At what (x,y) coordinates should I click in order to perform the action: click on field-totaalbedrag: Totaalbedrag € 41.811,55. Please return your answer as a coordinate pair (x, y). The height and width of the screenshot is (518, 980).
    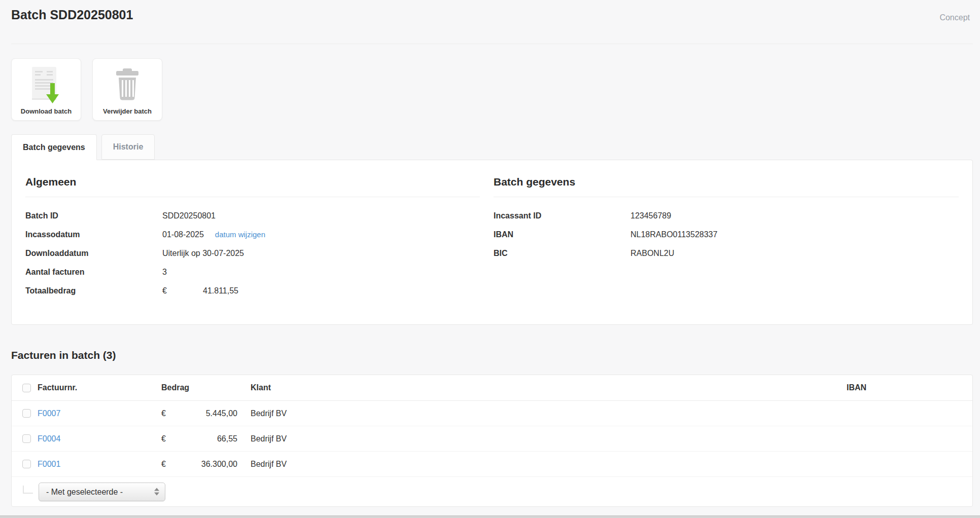
    Looking at the image, I should click on (253, 292).